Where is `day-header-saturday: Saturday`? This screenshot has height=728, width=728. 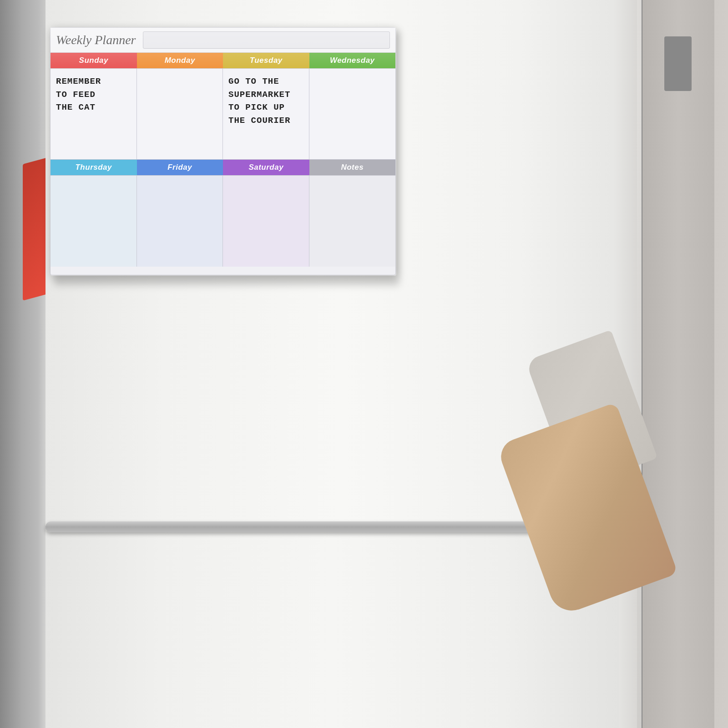 day-header-saturday: Saturday is located at coordinates (266, 167).